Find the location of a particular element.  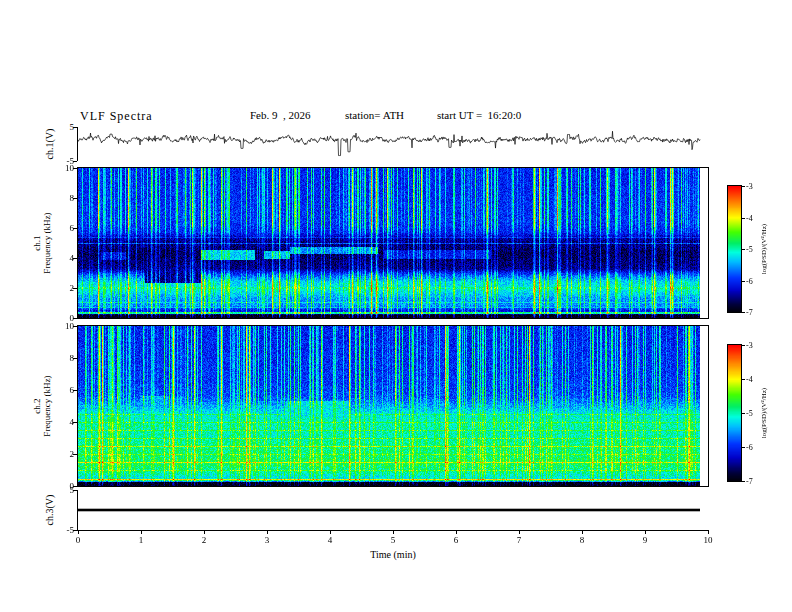

x-tick-label: 6 is located at coordinates (456, 540).